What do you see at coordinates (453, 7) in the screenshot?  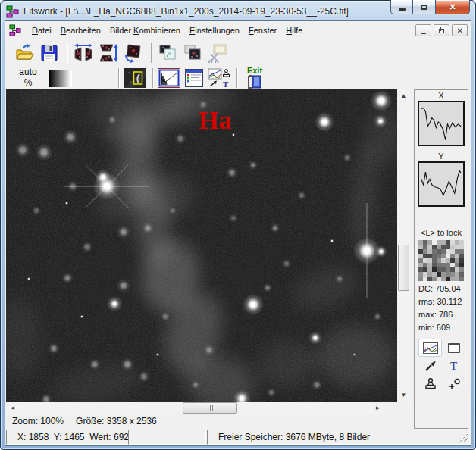 I see `close-icon: ×` at bounding box center [453, 7].